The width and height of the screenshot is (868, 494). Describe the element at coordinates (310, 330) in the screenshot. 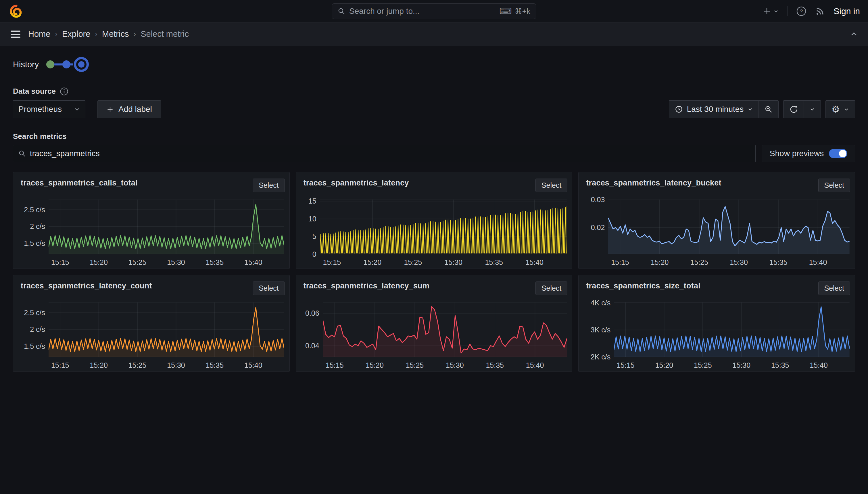

I see `y-axis: 0.060.04` at that location.